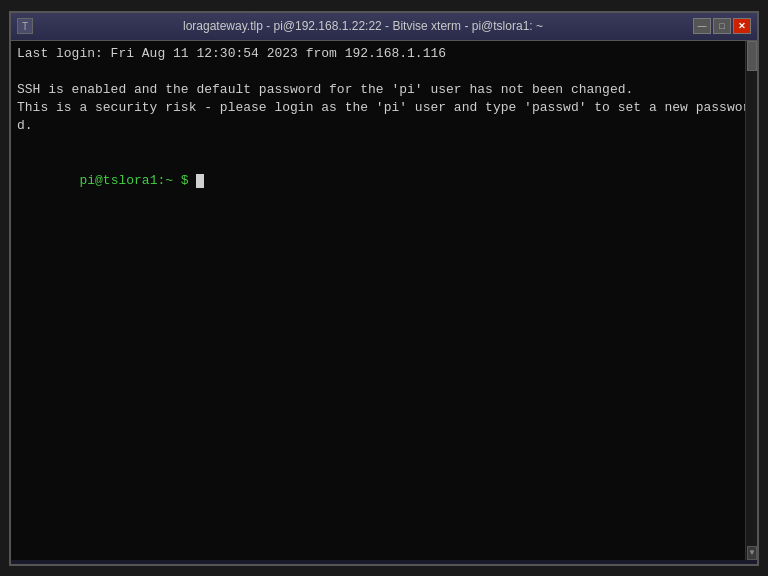  What do you see at coordinates (751, 300) in the screenshot?
I see `scrollbar: ▼` at bounding box center [751, 300].